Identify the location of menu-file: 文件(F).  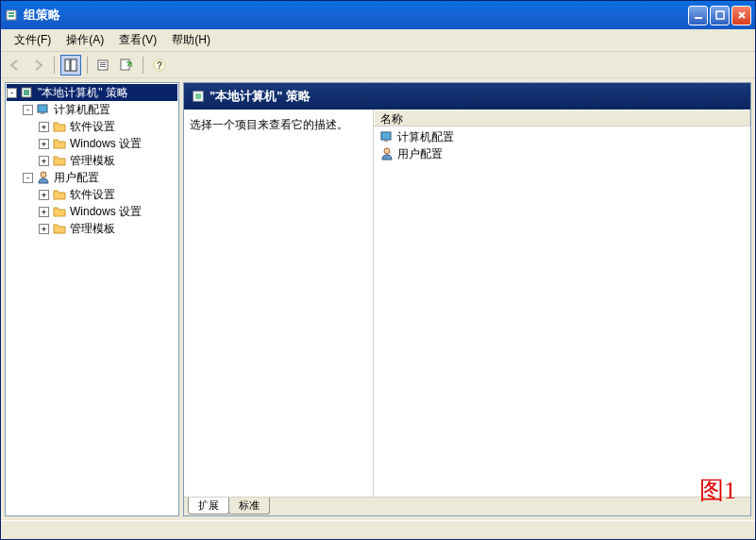
(32, 40).